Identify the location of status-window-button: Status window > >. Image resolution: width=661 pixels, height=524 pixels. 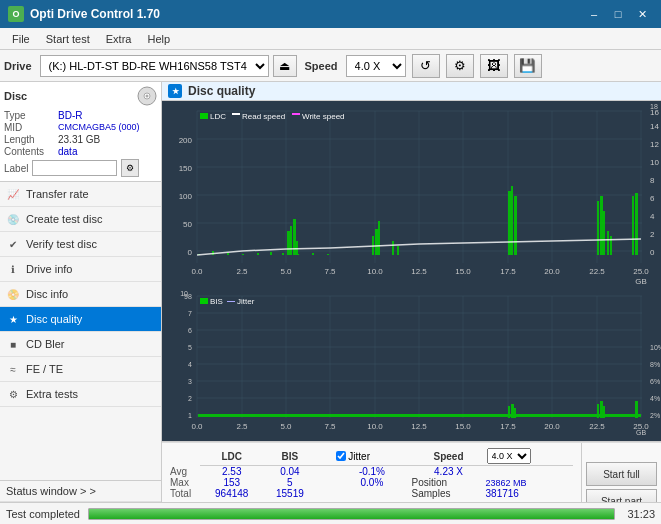
(80, 492).